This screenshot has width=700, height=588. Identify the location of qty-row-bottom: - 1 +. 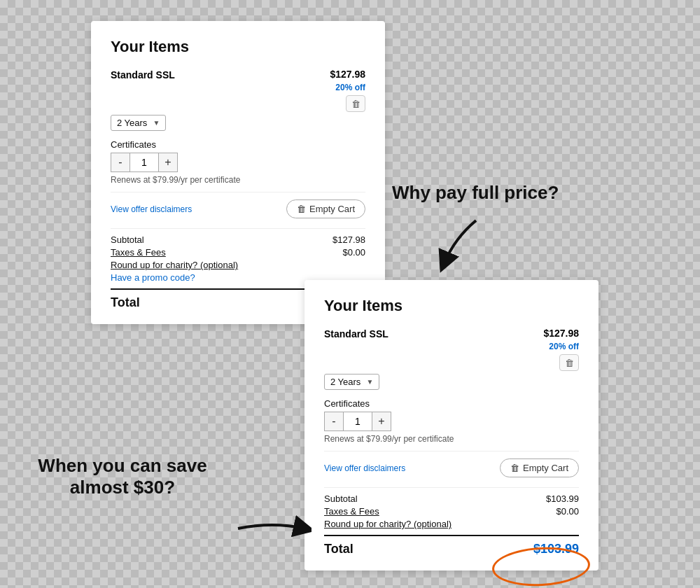
(451, 421).